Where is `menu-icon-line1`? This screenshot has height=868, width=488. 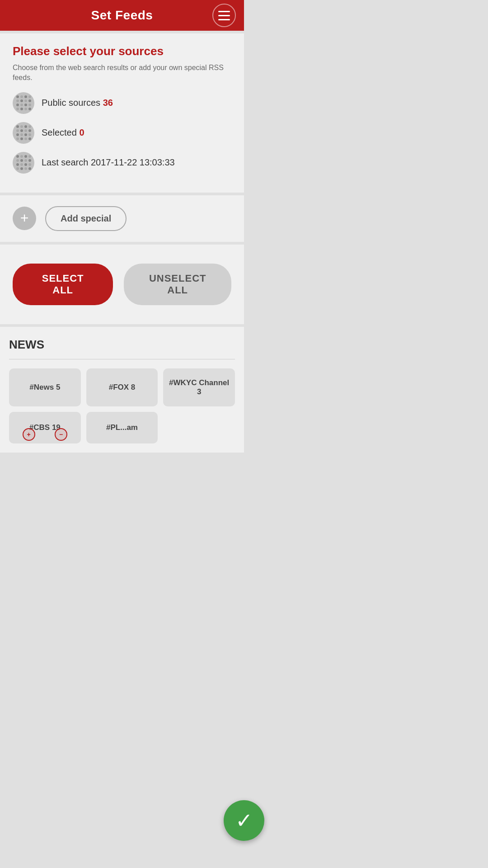 menu-icon-line1 is located at coordinates (224, 12).